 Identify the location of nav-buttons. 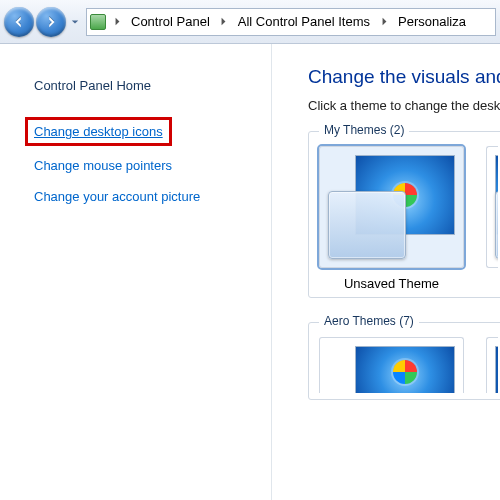
(43, 22).